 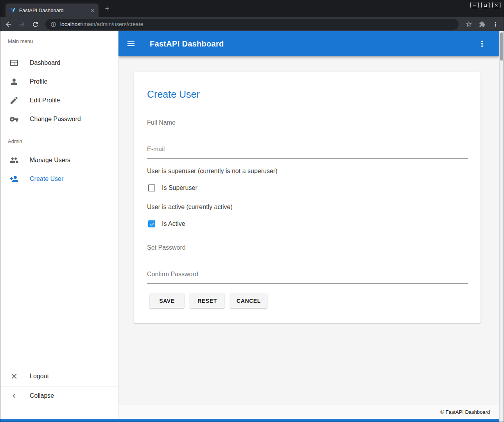 What do you see at coordinates (307, 151) in the screenshot?
I see `email-field-wrap` at bounding box center [307, 151].